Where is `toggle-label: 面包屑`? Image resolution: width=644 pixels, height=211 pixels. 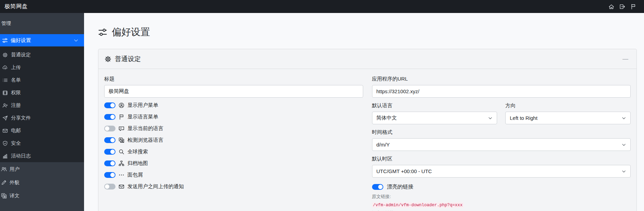 toggle-label: 面包屑 is located at coordinates (135, 175).